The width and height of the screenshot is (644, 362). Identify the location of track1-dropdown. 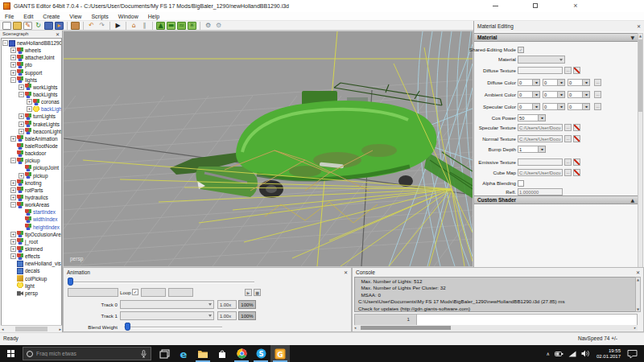
(167, 315).